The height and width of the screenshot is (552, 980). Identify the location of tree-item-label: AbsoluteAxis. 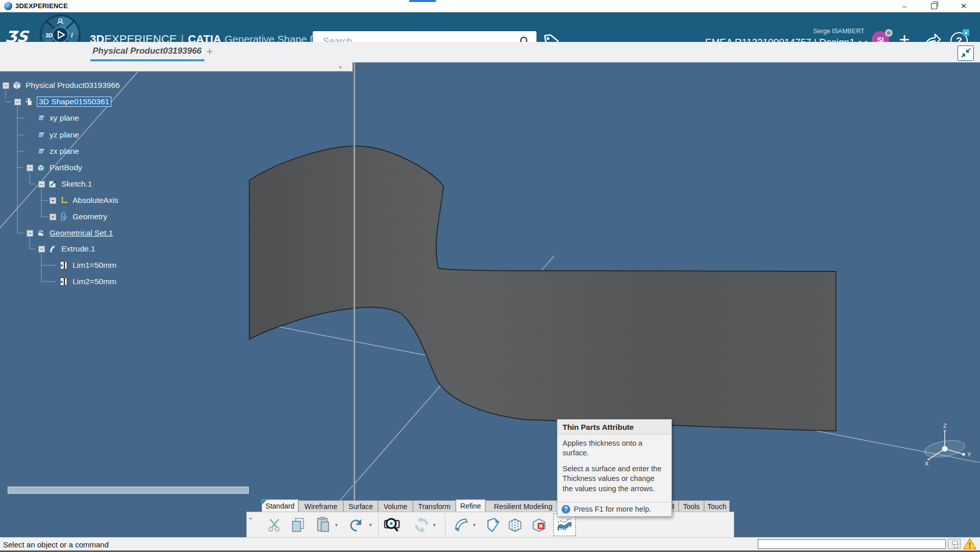
(96, 200).